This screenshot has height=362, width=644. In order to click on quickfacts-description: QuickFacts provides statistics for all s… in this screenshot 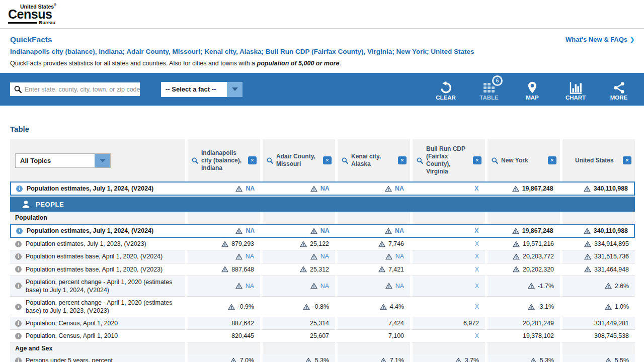, I will do `click(323, 63)`.